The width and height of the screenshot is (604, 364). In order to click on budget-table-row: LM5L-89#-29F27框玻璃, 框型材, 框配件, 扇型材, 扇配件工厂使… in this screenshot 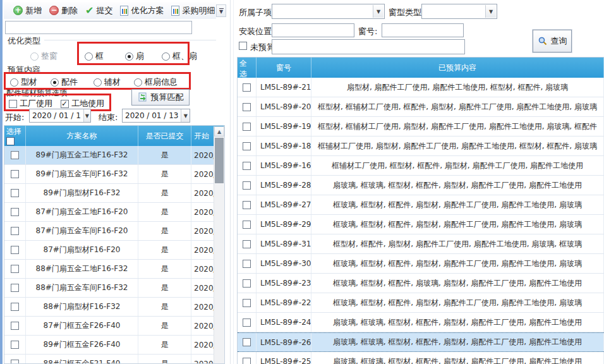, I will do `click(421, 225)`.